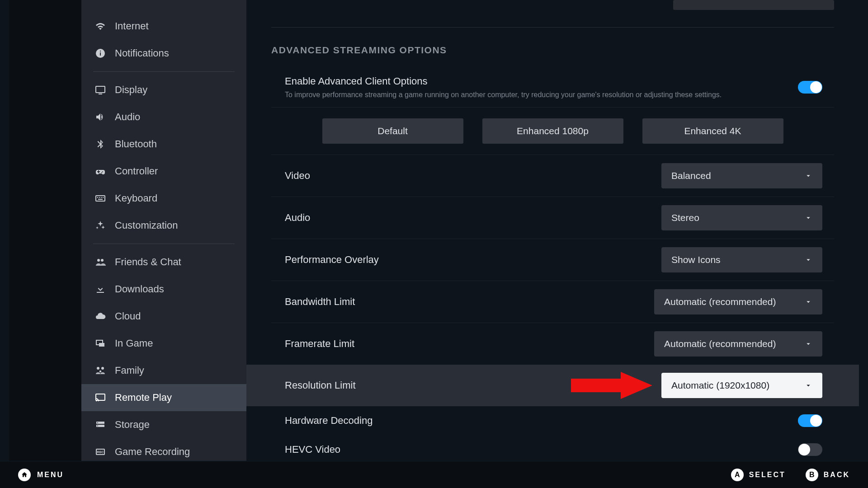 The image size is (868, 488). Describe the element at coordinates (810, 87) in the screenshot. I see `enable-advanced-toggle` at that location.